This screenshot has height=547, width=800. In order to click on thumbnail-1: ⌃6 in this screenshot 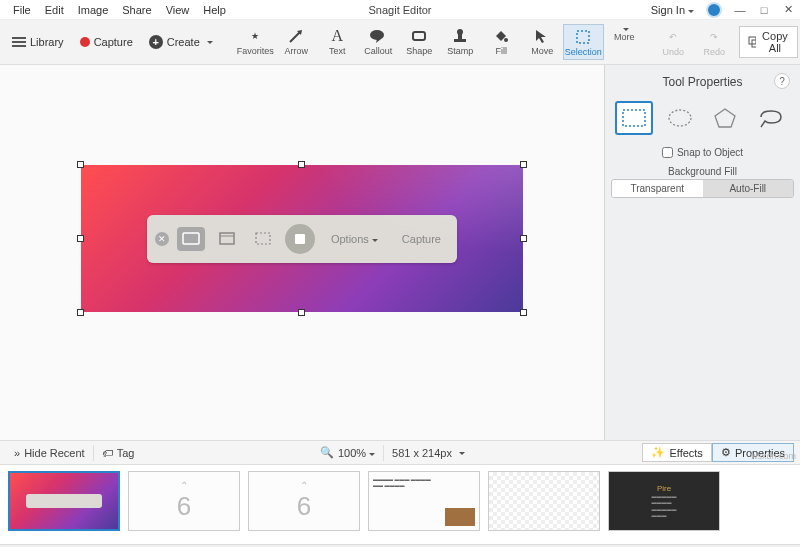, I will do `click(184, 501)`.